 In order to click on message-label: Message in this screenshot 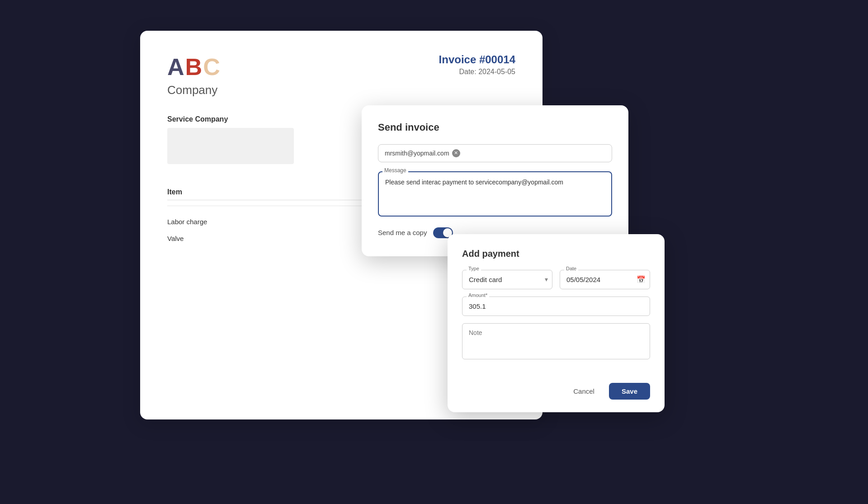, I will do `click(395, 170)`.